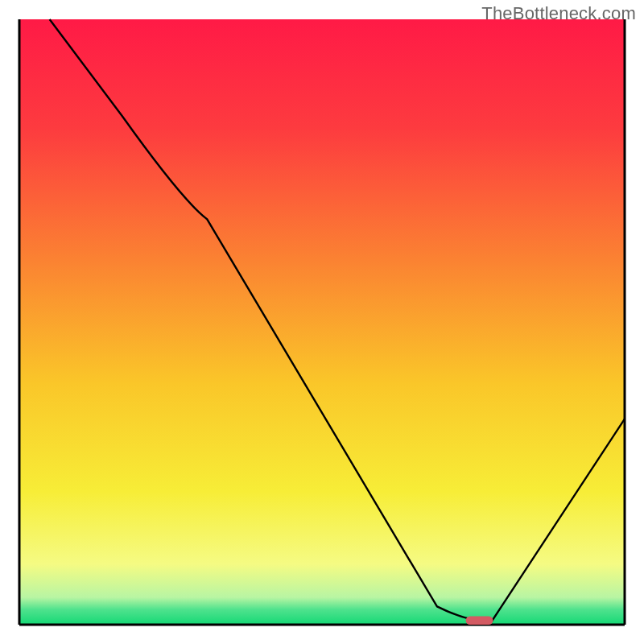 This screenshot has height=644, width=644. What do you see at coordinates (559, 14) in the screenshot?
I see `watermark-label: TheBottleneck.com` at bounding box center [559, 14].